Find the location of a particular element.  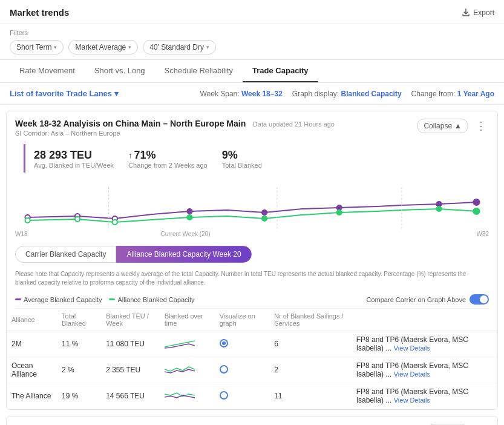

table-row: Ocean Alliance 2 % 2 355 TEU 2 FP8 is located at coordinates (252, 371).